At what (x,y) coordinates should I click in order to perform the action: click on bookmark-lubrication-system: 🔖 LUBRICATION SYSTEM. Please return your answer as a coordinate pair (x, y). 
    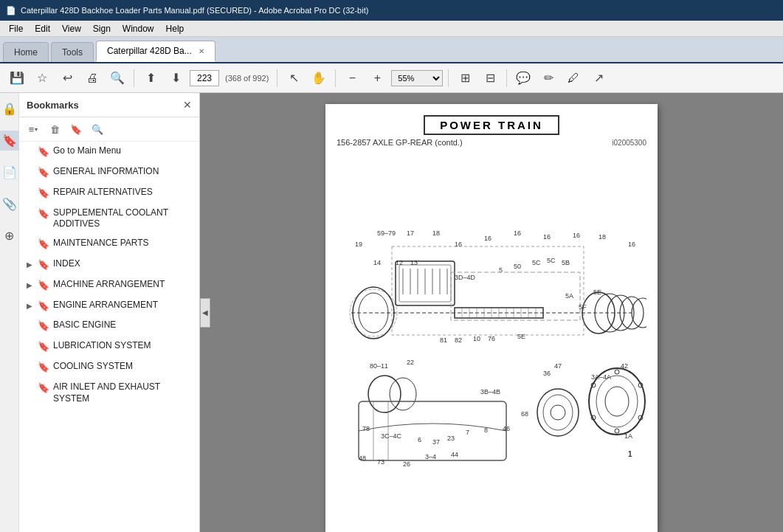
    Looking at the image, I should click on (109, 347).